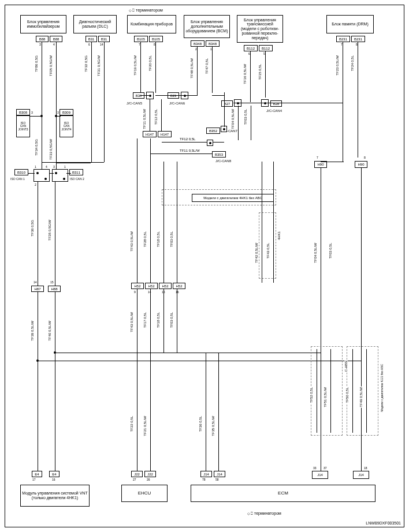  What do you see at coordinates (266, 514) in the screenshot?
I see `terminator-bottom: С терминатором` at bounding box center [266, 514].